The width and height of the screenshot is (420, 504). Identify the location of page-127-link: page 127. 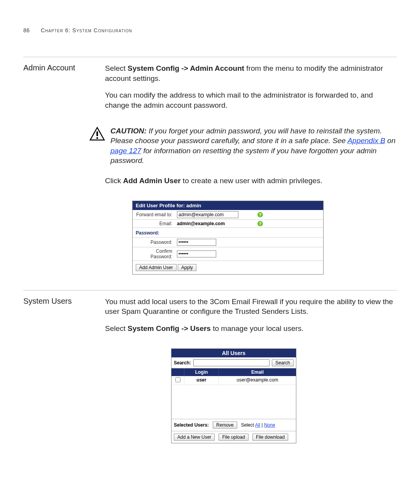
(126, 151).